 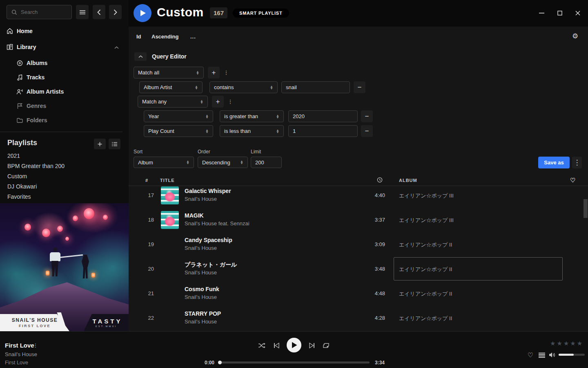 What do you see at coordinates (99, 12) in the screenshot?
I see `nav-back-button` at bounding box center [99, 12].